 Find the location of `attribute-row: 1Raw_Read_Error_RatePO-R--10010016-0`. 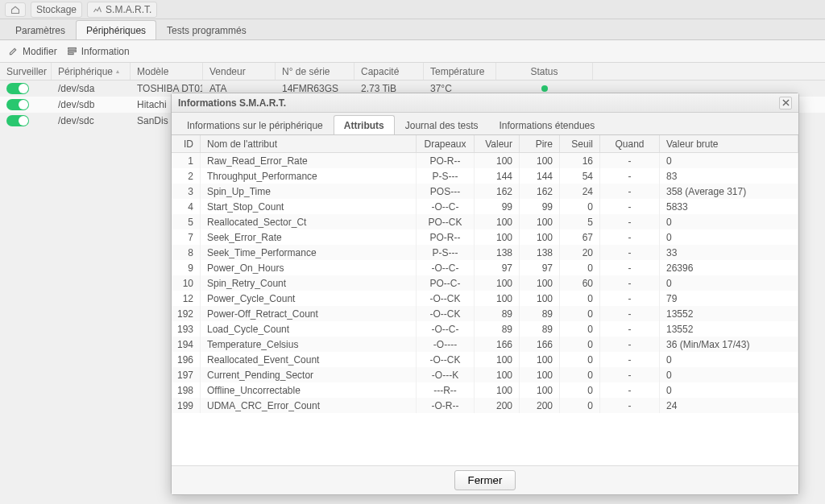

attribute-row: 1Raw_Read_Error_RatePO-R--10010016-0 is located at coordinates (485, 161).